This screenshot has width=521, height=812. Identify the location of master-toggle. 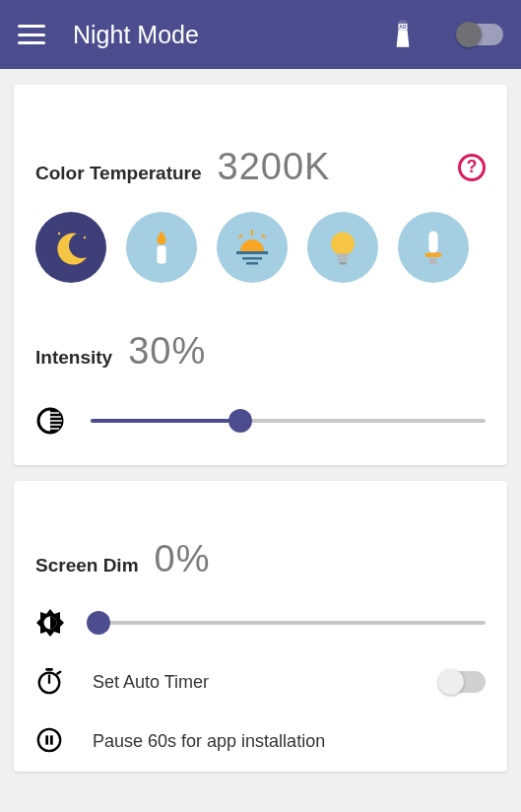
(481, 34).